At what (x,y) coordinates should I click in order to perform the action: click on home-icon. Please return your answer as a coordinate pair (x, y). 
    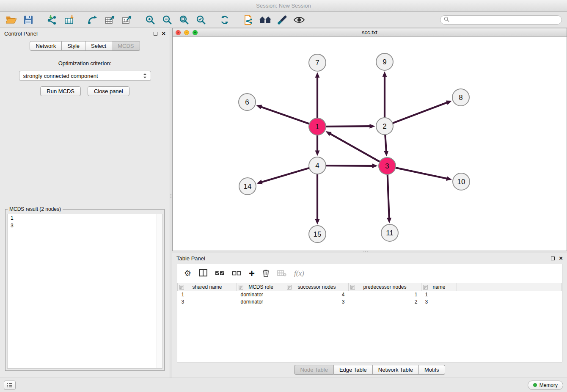
    Looking at the image, I should click on (265, 20).